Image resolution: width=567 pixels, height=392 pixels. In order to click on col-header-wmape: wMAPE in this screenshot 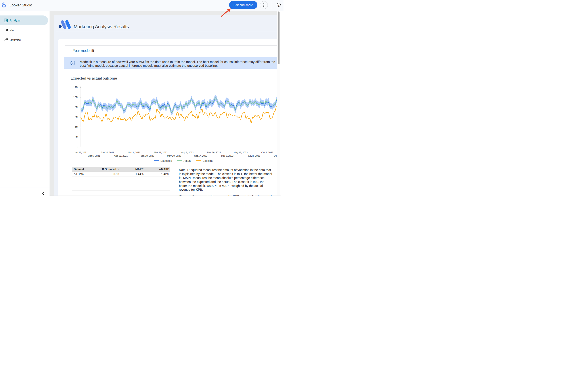, I will do `click(157, 169)`.